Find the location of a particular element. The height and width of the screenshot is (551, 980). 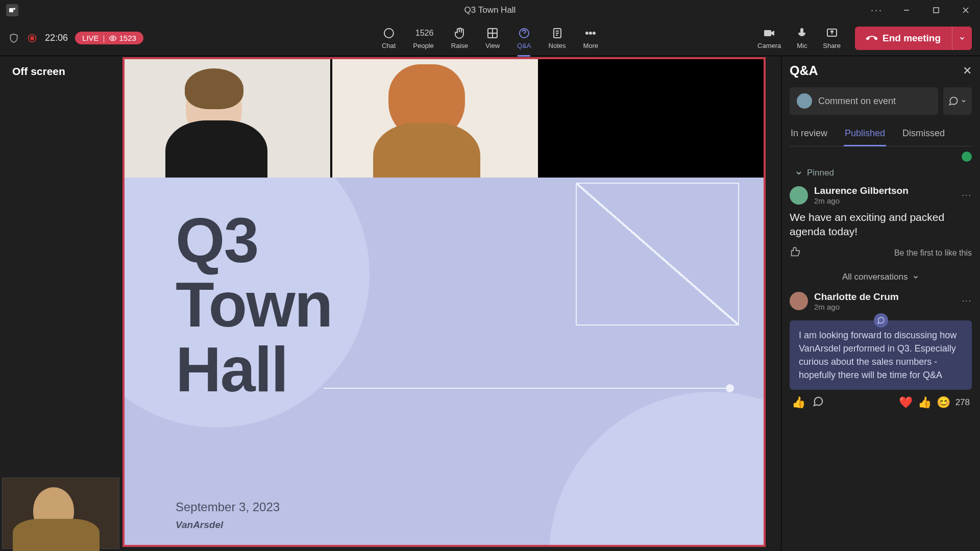

video-tile-2: Daniela Mandera is located at coordinates (435, 118).